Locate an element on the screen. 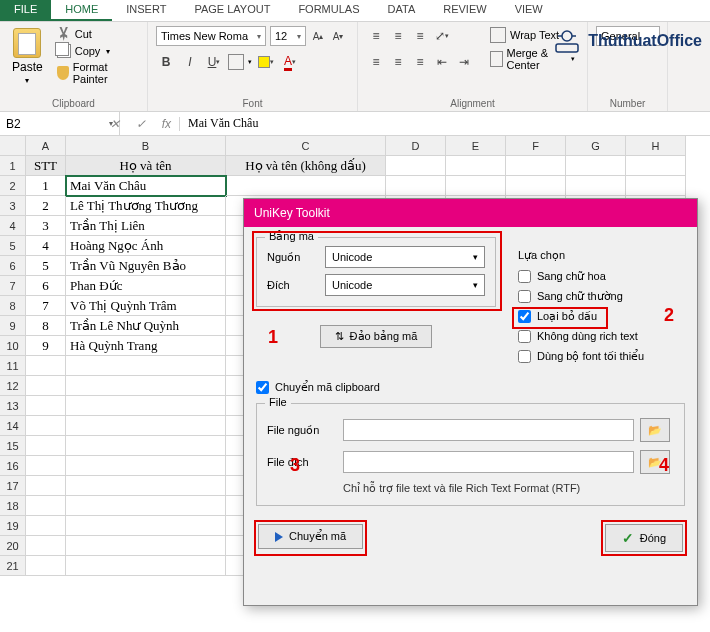 The width and height of the screenshot is (710, 632). chk-clipboard: Chuyển mã clipboard is located at coordinates (470, 387).